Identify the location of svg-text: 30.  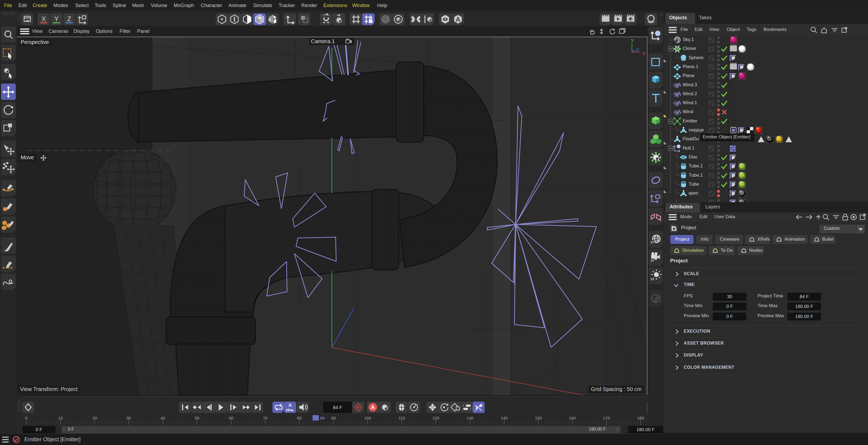
(129, 418).